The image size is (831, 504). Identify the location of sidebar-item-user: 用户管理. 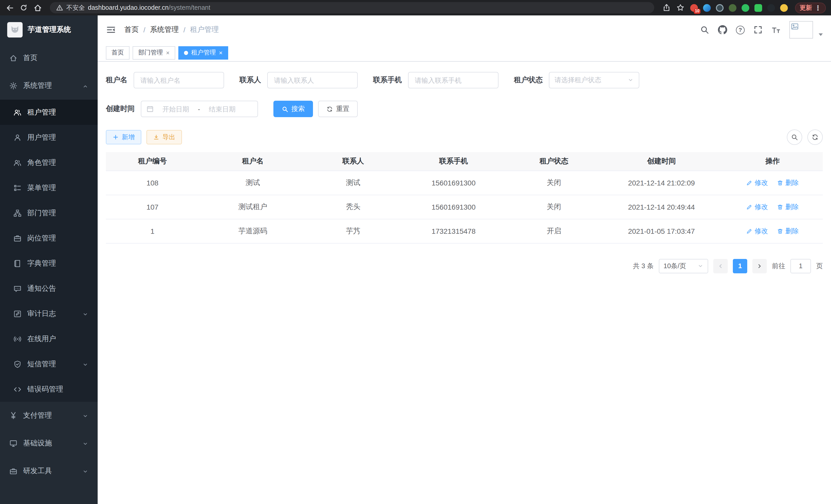
(49, 138).